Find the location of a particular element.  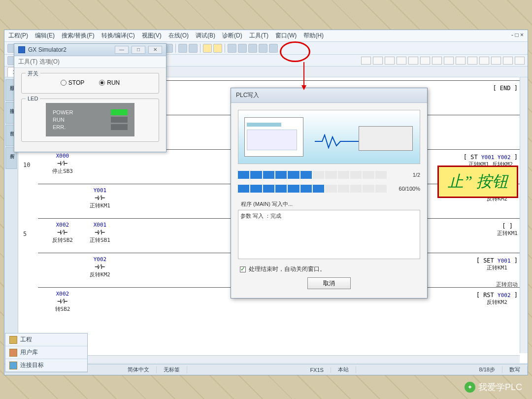

transfer-illustration is located at coordinates (329, 137).